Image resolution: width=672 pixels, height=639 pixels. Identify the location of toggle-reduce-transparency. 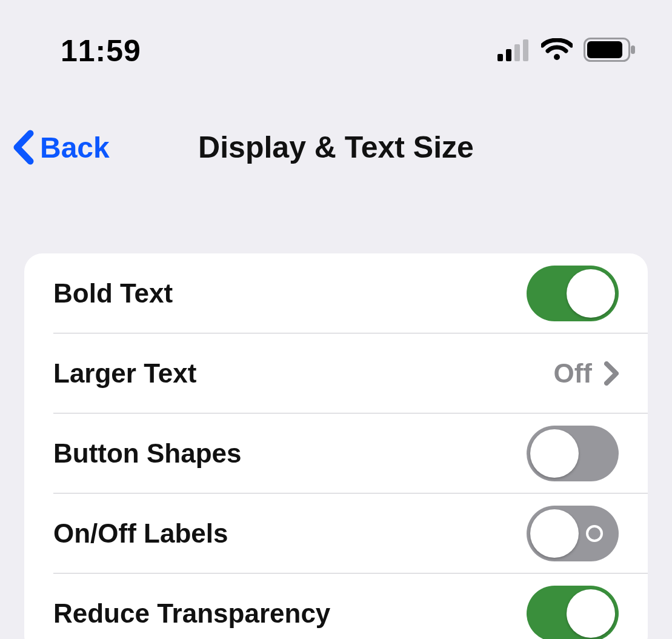
(573, 612).